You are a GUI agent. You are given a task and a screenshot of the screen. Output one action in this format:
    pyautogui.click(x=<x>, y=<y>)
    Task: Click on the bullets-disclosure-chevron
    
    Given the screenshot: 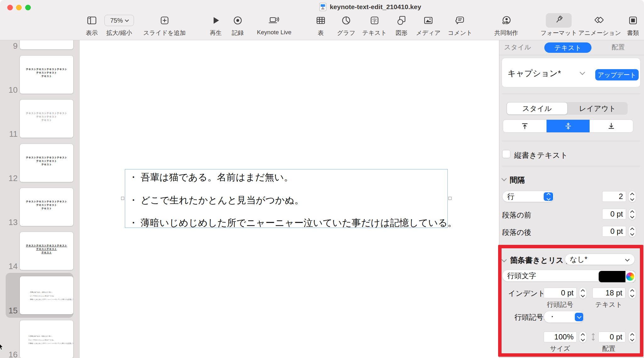 What is the action you would take?
    pyautogui.click(x=504, y=260)
    